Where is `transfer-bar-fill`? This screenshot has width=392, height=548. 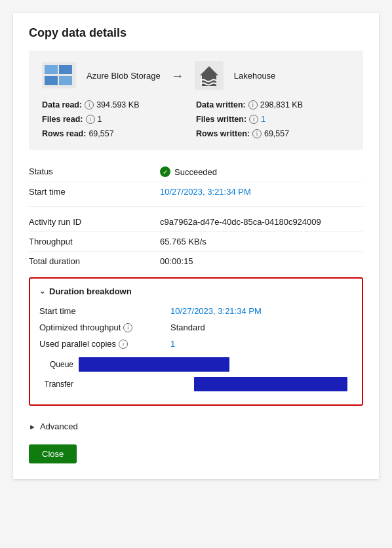 transfer-bar-fill is located at coordinates (271, 384).